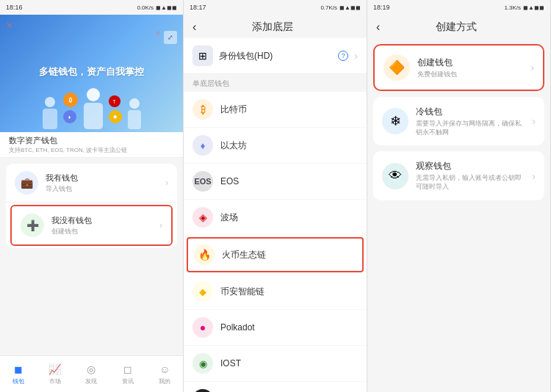 Image resolution: width=551 pixels, height=392 pixels. I want to click on wallet-sub-1: 导入钱包, so click(101, 189).